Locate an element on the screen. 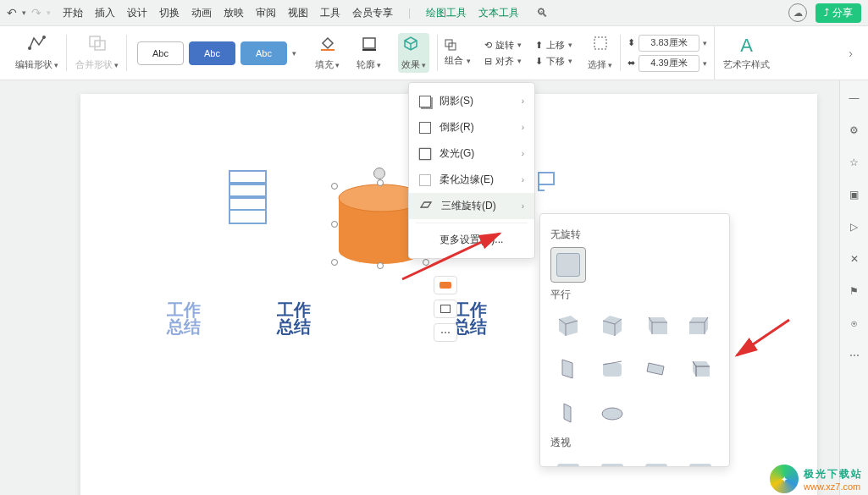 This screenshot has width=868, height=495. tab-text-tool: 文本工具 is located at coordinates (499, 14).